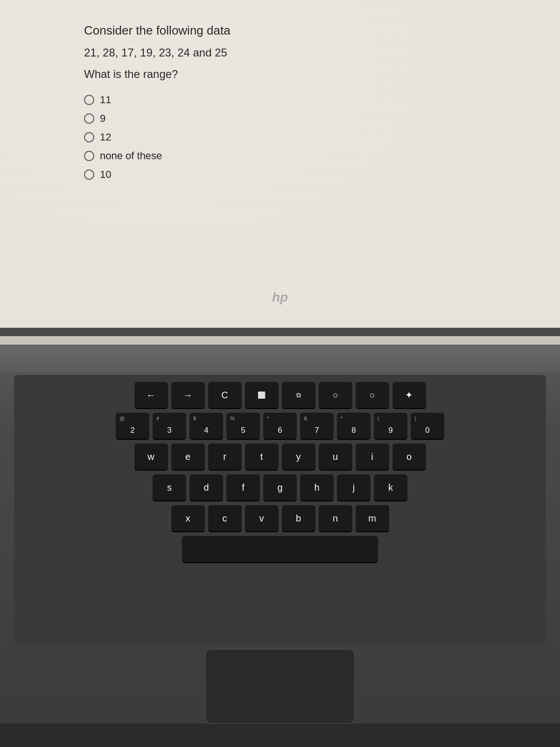  What do you see at coordinates (280, 550) in the screenshot?
I see `key-row-space` at bounding box center [280, 550].